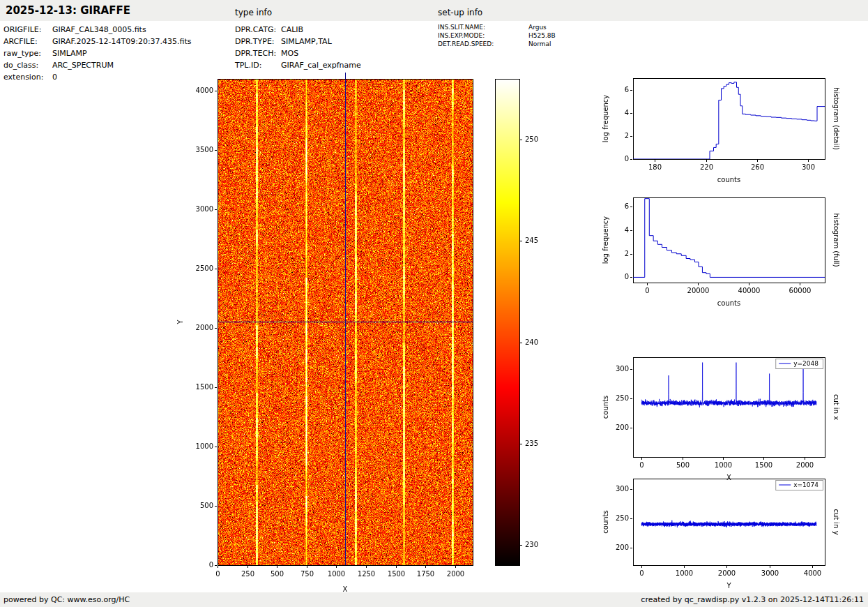  I want to click on histogram-detail-plot, so click(729, 132).